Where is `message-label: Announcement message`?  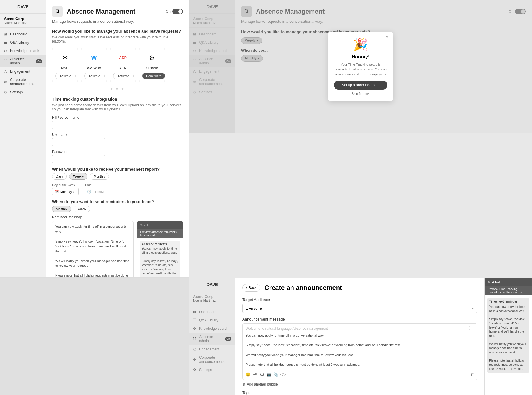
message-label: Announcement message is located at coordinates (360, 319).